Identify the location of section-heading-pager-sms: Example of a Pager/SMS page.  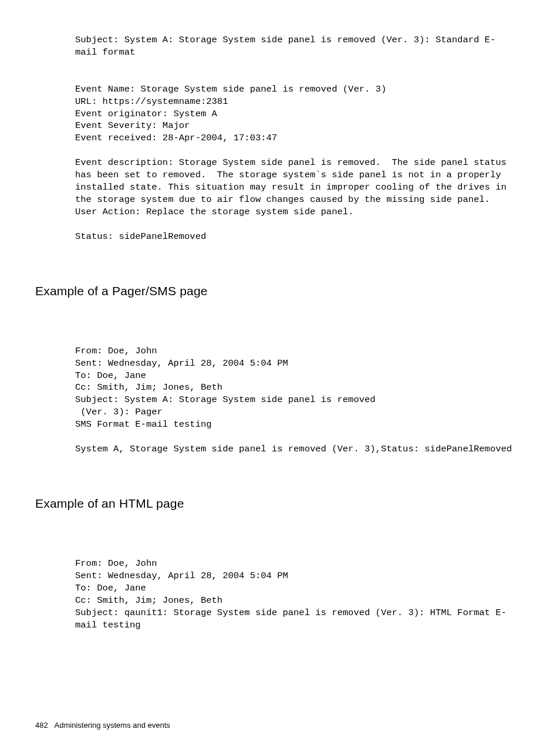
(280, 291).